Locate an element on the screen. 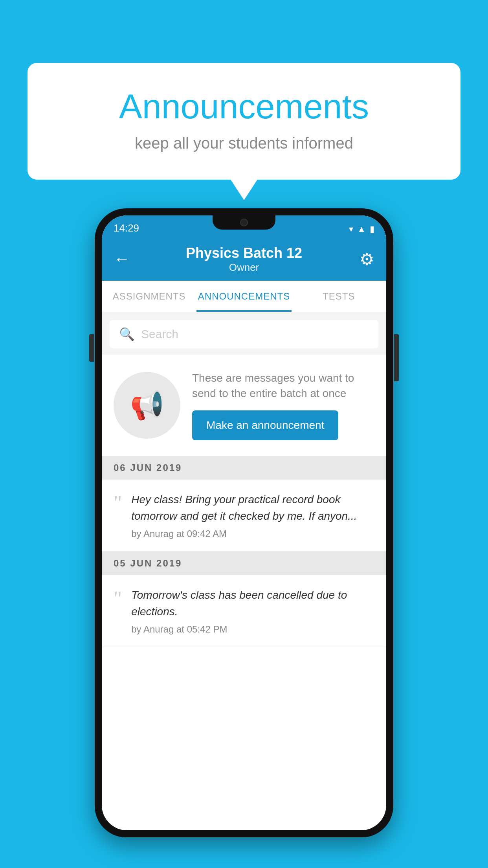 The width and height of the screenshot is (488, 868). notch-camera is located at coordinates (244, 223).